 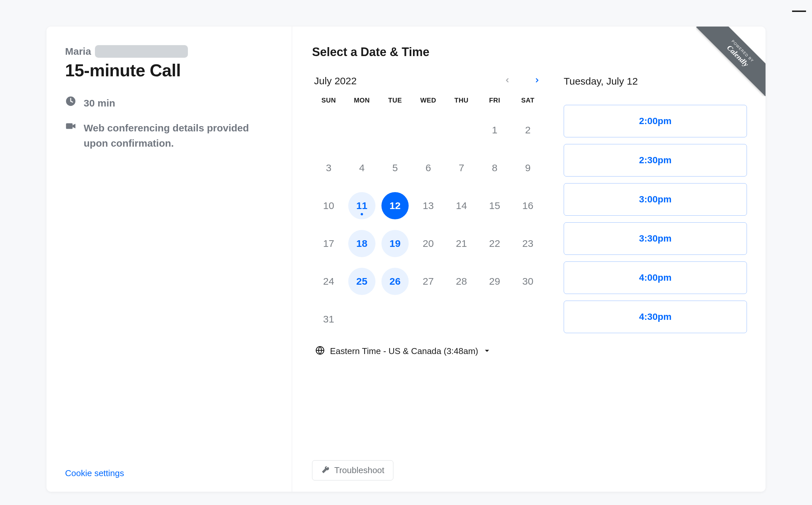 I want to click on calendar-day-cell: 26, so click(x=395, y=281).